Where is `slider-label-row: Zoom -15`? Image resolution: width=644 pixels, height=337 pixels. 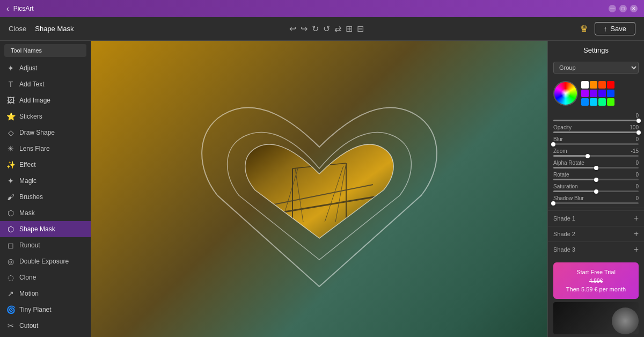
slider-label-row: Zoom -15 is located at coordinates (596, 151).